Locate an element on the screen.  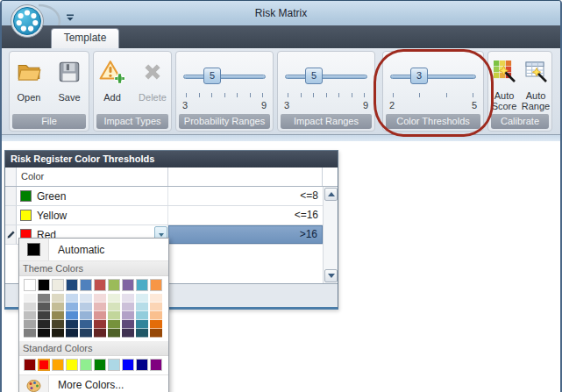
slider-thumb: 3 is located at coordinates (419, 75).